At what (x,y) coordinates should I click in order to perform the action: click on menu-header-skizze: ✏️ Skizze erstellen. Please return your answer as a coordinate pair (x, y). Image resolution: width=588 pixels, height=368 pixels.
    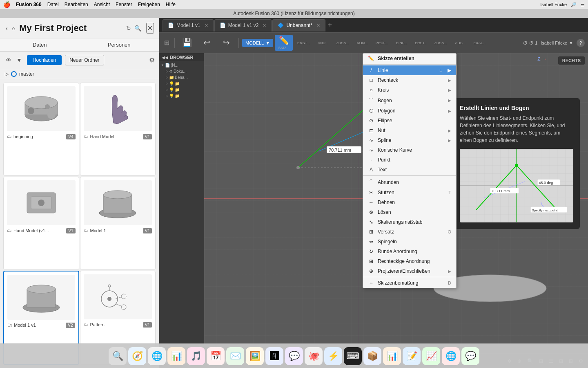
    Looking at the image, I should click on (410, 58).